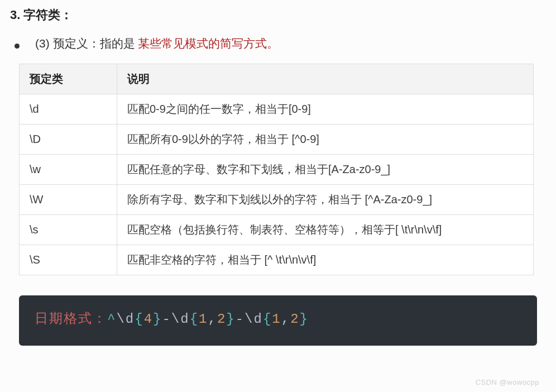  I want to click on section-heading: 3. 字符类：, so click(278, 15).